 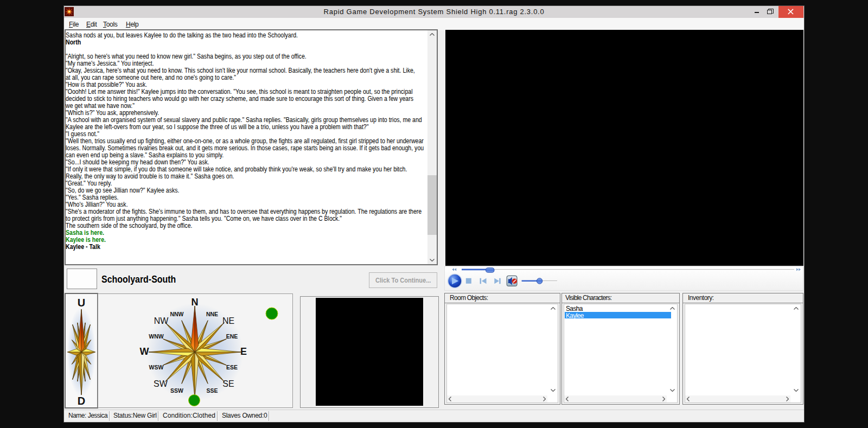 What do you see at coordinates (212, 391) in the screenshot?
I see `svg-text: SSE` at bounding box center [212, 391].